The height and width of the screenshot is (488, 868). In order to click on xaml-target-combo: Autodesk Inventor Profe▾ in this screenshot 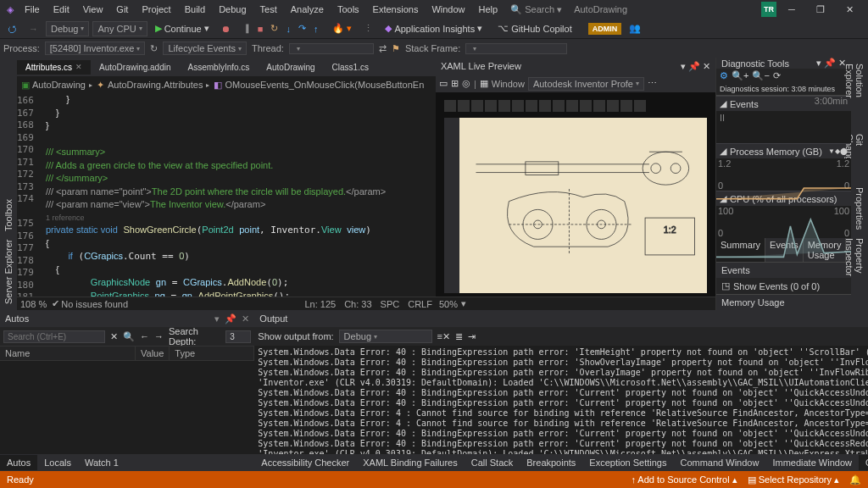, I will do `click(587, 84)`.